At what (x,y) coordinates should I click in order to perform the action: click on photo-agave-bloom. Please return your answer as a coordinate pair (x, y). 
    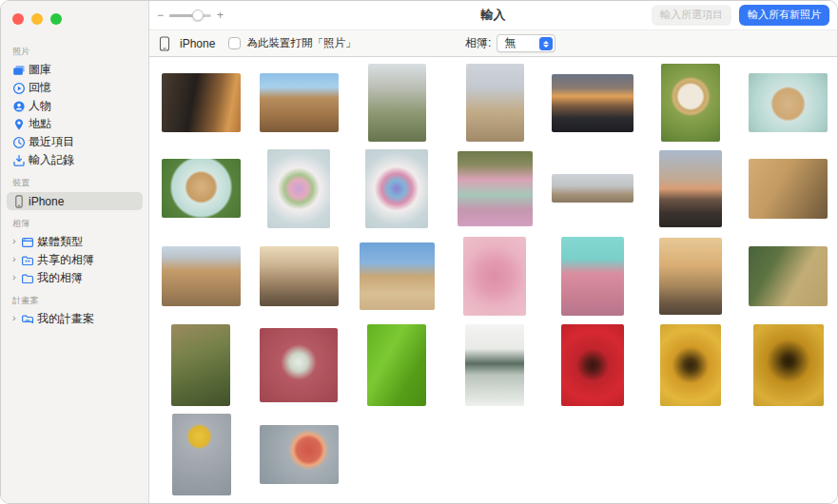
    Looking at the image, I should click on (398, 103).